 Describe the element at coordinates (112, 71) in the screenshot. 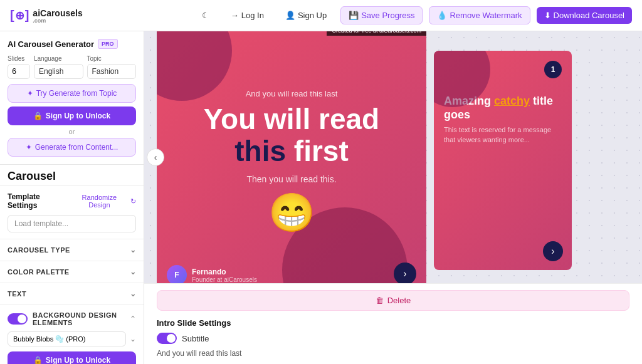

I see `topic-input` at that location.